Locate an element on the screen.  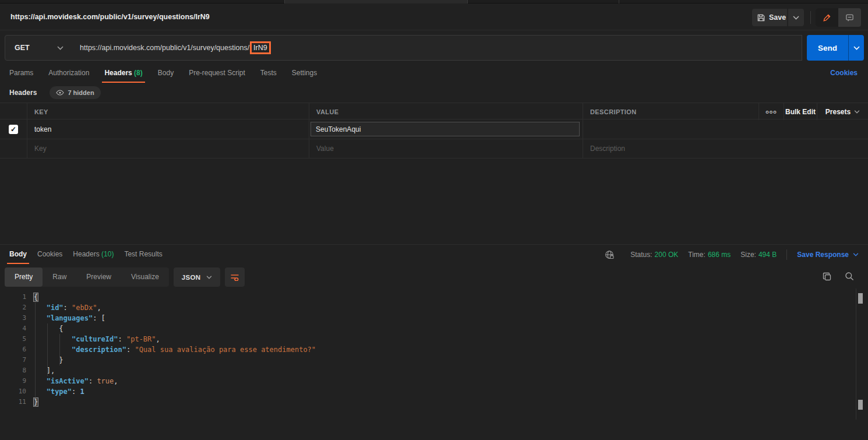
tab-headers: Headers (8) is located at coordinates (124, 73).